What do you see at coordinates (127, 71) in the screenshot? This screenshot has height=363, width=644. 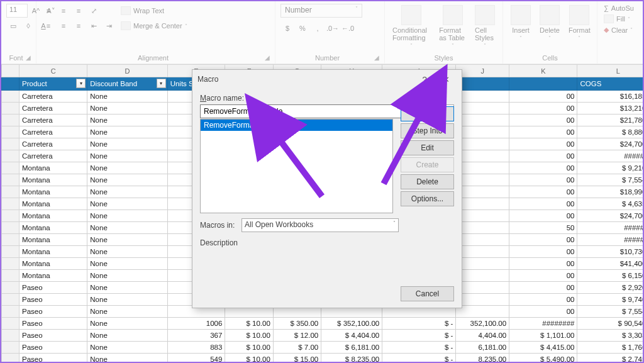 I see `column-header: D` at bounding box center [127, 71].